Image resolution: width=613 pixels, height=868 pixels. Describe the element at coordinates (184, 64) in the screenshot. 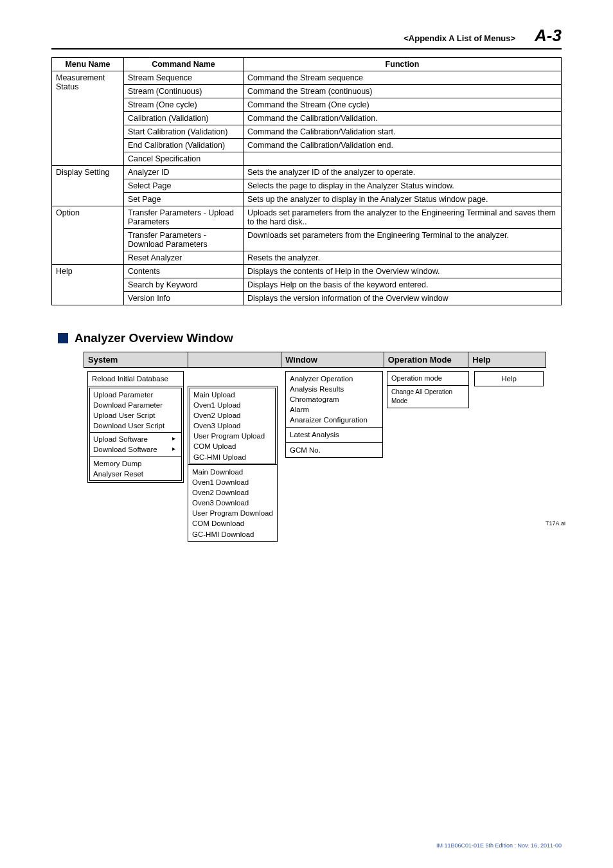

I see `th-command: Command Name` at that location.